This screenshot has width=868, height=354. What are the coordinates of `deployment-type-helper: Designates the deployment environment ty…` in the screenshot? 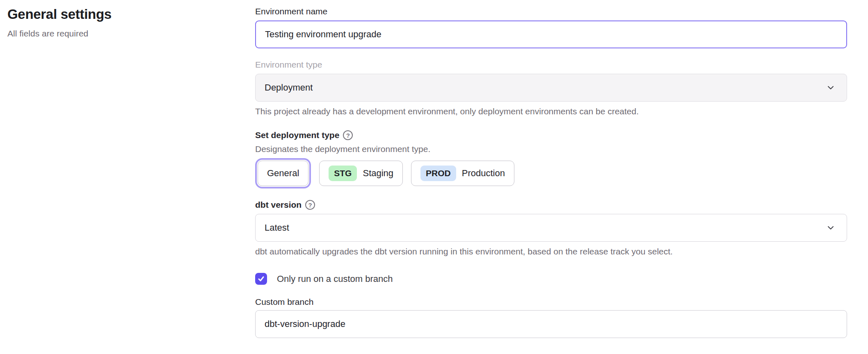 It's located at (551, 149).